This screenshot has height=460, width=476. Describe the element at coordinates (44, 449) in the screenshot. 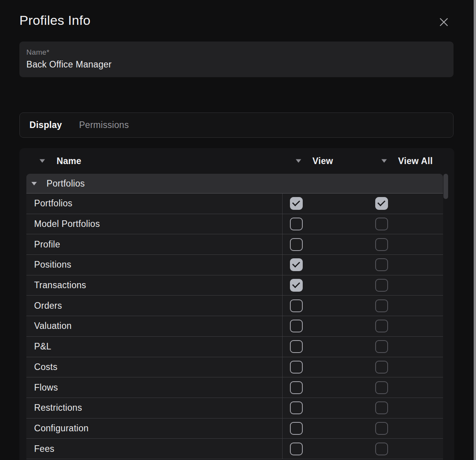

I see `row-label: Fees` at that location.